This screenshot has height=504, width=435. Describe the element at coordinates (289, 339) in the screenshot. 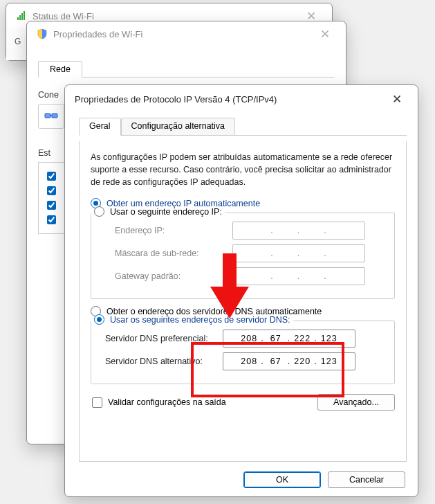

I see `dns-preferred-input: 208. 67. 222. 123` at that location.